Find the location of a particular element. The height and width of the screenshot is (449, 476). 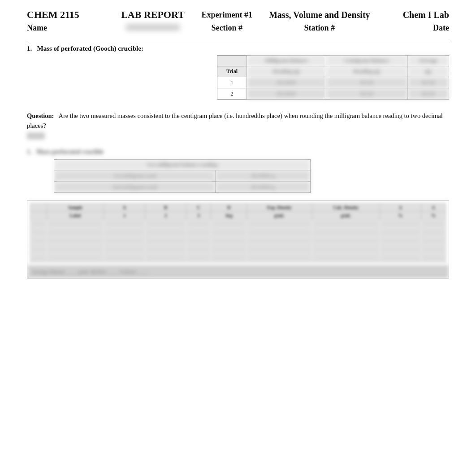

question-answer: Yes is located at coordinates (36, 136).